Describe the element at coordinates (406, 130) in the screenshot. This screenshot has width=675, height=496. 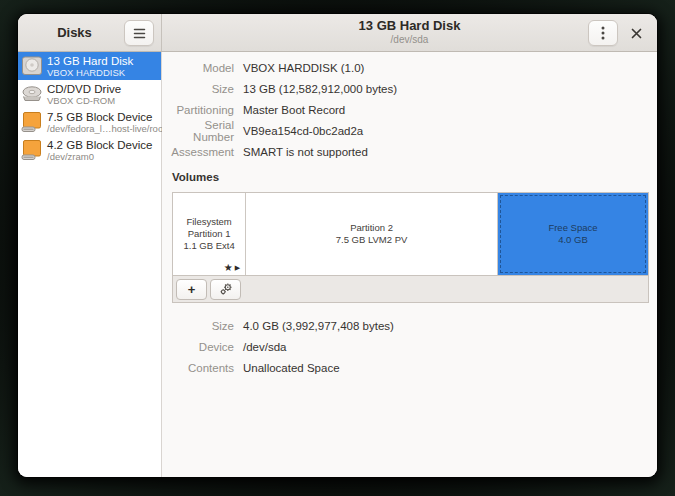
I see `info-row-serial-number: Serial Number VB9ea154cd-0bc2ad2a` at that location.